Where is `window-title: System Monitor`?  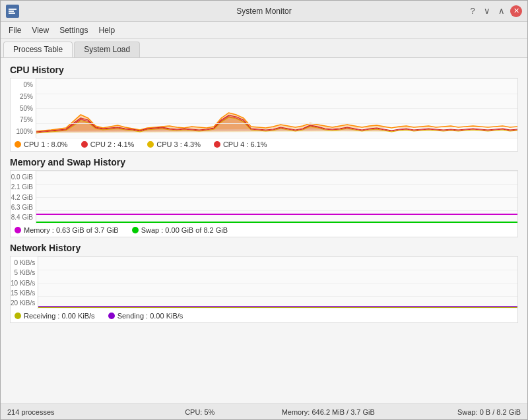
window-title: System Monitor is located at coordinates (264, 11).